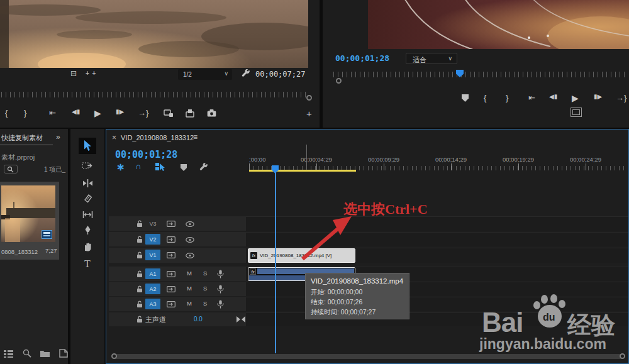 The height and width of the screenshot is (364, 629). Describe the element at coordinates (9, 354) in the screenshot. I see `list-view-icon` at that location.